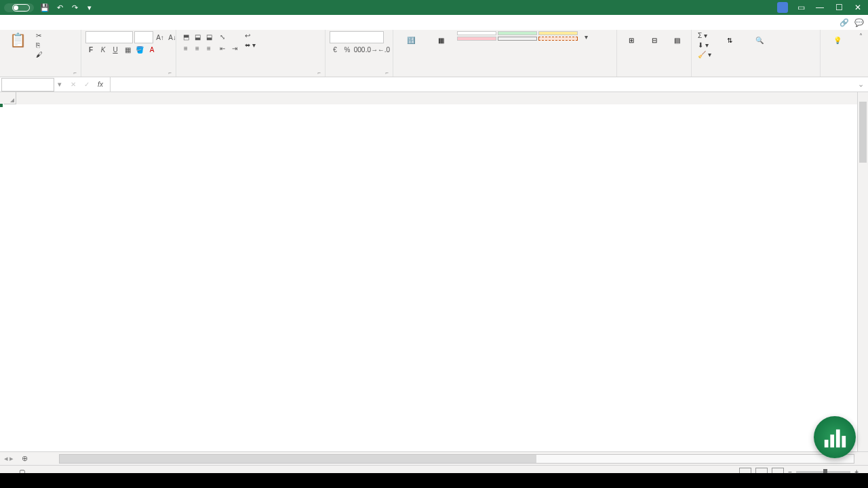  What do you see at coordinates (517, 39) in the screenshot?
I see `style-ausgabe` at bounding box center [517, 39].